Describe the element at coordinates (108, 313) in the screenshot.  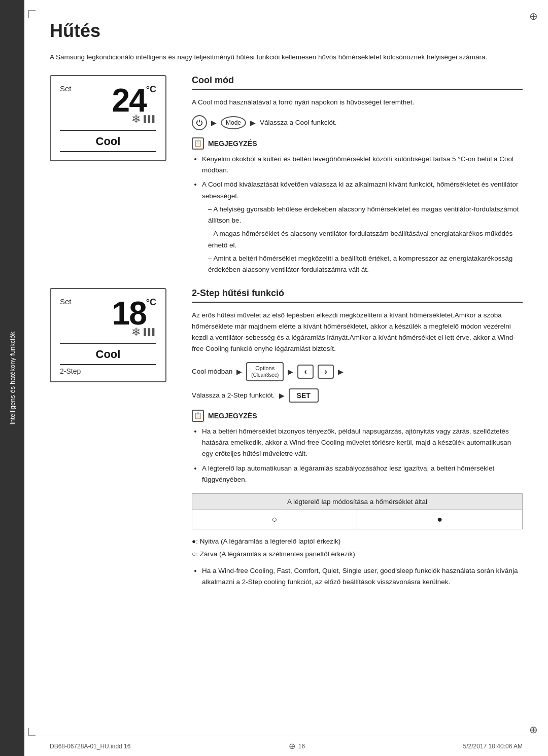
I see `display-set-row-2: Set 18 °C` at that location.